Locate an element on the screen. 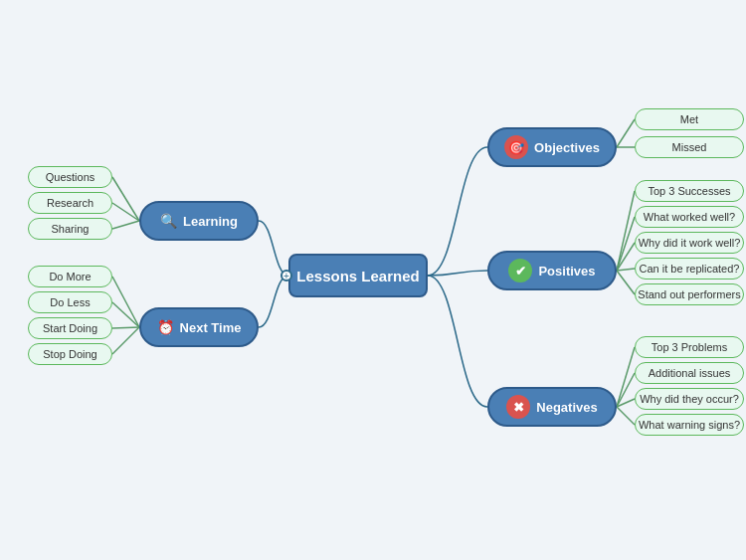 The image size is (746, 560). node-objectives: 🎯Objectives is located at coordinates (552, 147).